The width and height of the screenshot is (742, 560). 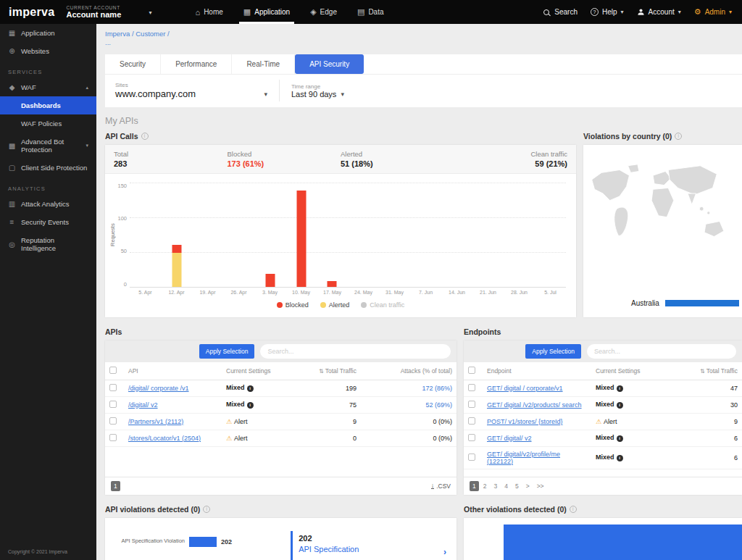 What do you see at coordinates (535, 405) in the screenshot?
I see `endpoint-link: GET/ digital /v2/products/ search` at bounding box center [535, 405].